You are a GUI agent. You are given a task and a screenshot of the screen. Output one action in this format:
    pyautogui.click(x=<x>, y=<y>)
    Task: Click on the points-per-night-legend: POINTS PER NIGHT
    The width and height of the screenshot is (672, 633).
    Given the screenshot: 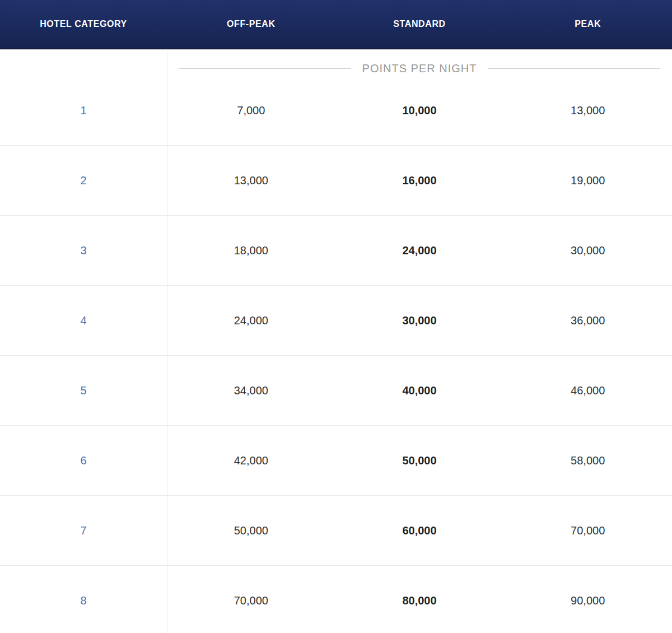 What is the action you would take?
    pyautogui.click(x=419, y=63)
    